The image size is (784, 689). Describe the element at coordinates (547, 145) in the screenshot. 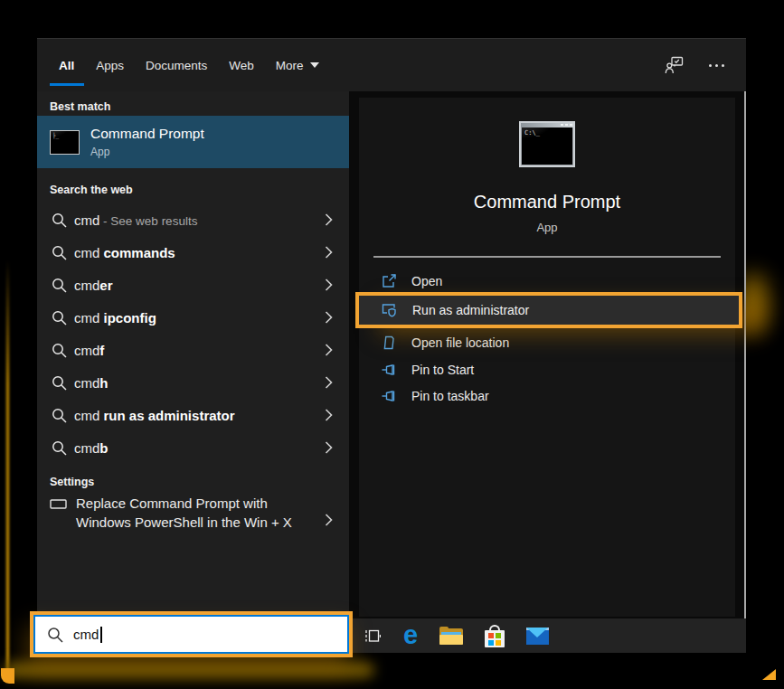

I see `command-prompt-icon-large: C:\_` at that location.